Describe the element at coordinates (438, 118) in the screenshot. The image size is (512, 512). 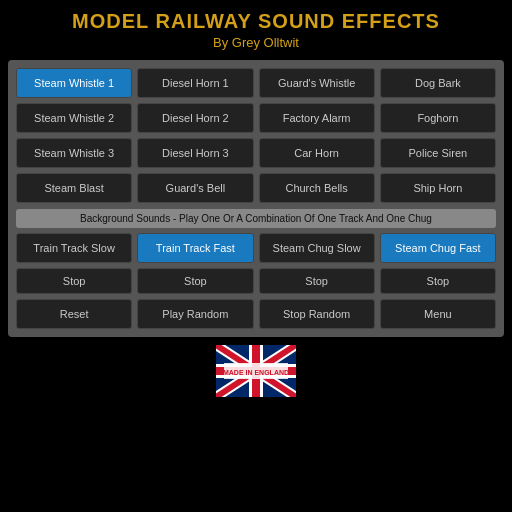
I see `sound-btn-fh: Foghorn` at that location.